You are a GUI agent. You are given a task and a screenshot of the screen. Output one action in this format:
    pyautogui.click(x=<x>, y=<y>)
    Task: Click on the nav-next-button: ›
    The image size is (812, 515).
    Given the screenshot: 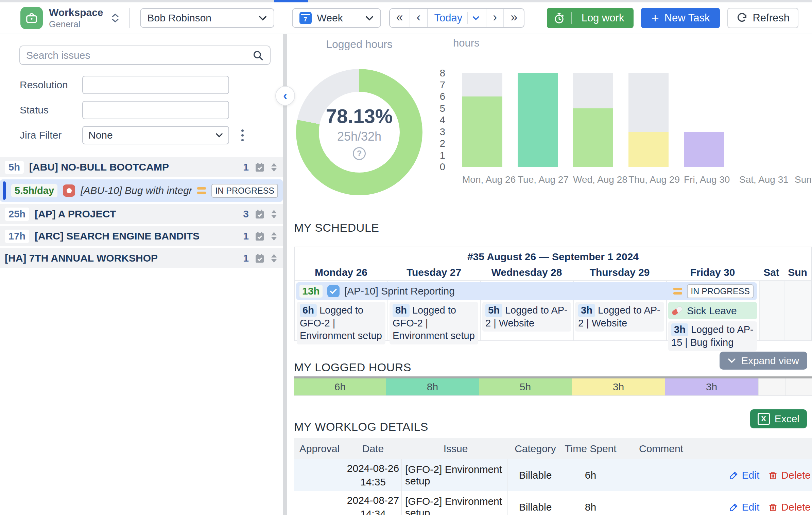 What is the action you would take?
    pyautogui.click(x=495, y=18)
    